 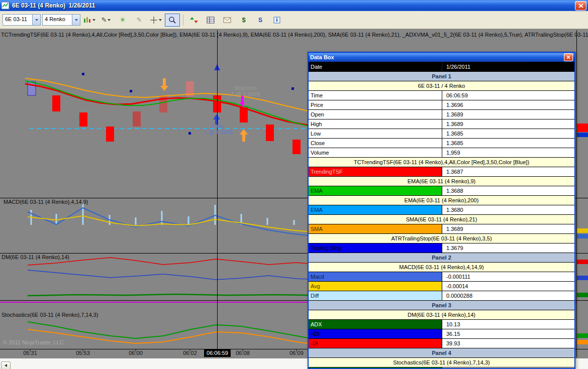 I want to click on databox-row: EMA1.3688, so click(x=441, y=191).